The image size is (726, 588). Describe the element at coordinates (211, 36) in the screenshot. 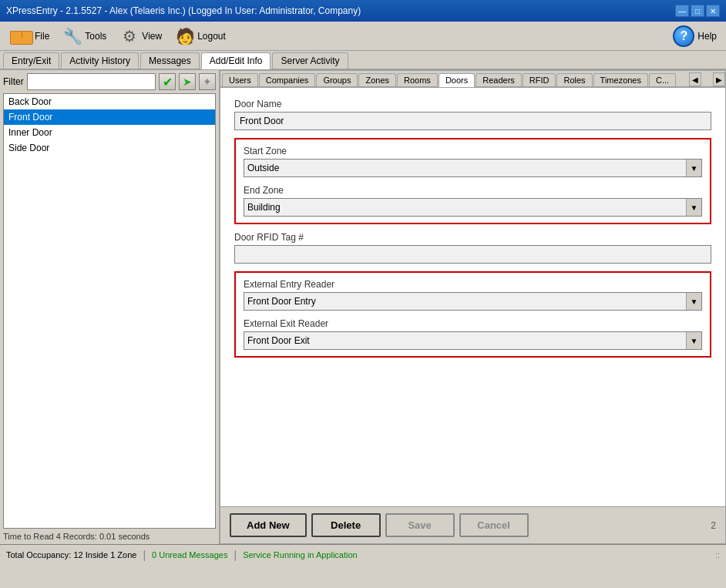

I see `menu-logout-label: Logout` at that location.